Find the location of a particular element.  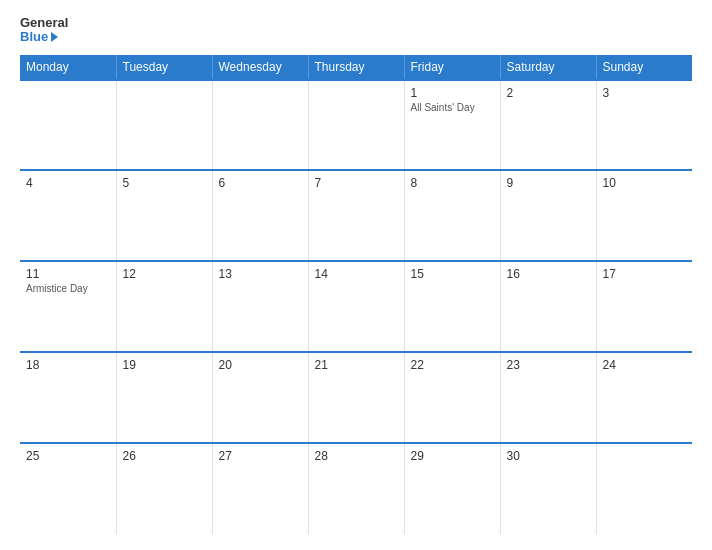

day-number: 21 is located at coordinates (356, 365).